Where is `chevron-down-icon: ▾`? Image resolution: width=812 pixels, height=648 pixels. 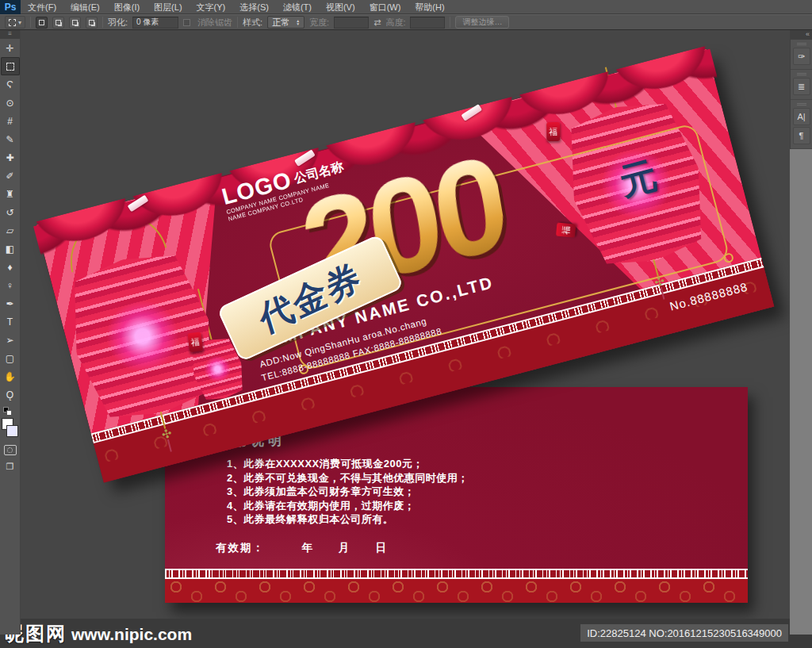 chevron-down-icon: ▾ is located at coordinates (20, 22).